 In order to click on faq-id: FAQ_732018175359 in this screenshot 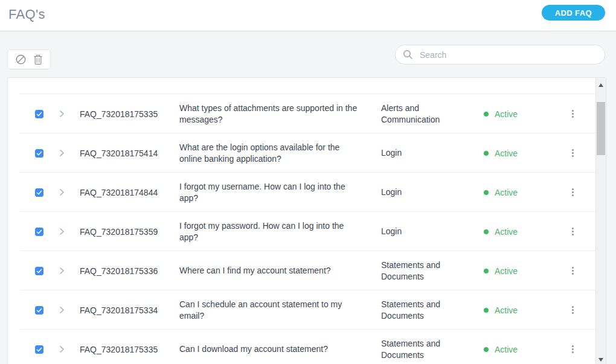, I will do `click(125, 232)`.